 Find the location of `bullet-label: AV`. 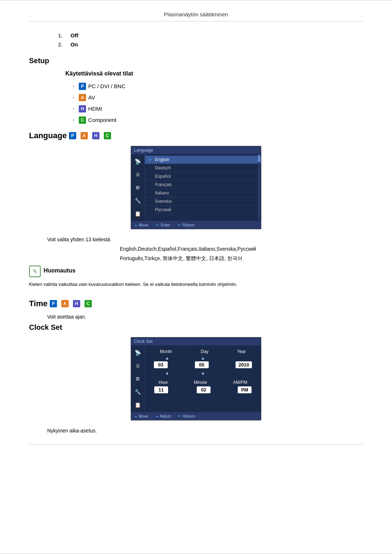

bullet-label: AV is located at coordinates (91, 97).